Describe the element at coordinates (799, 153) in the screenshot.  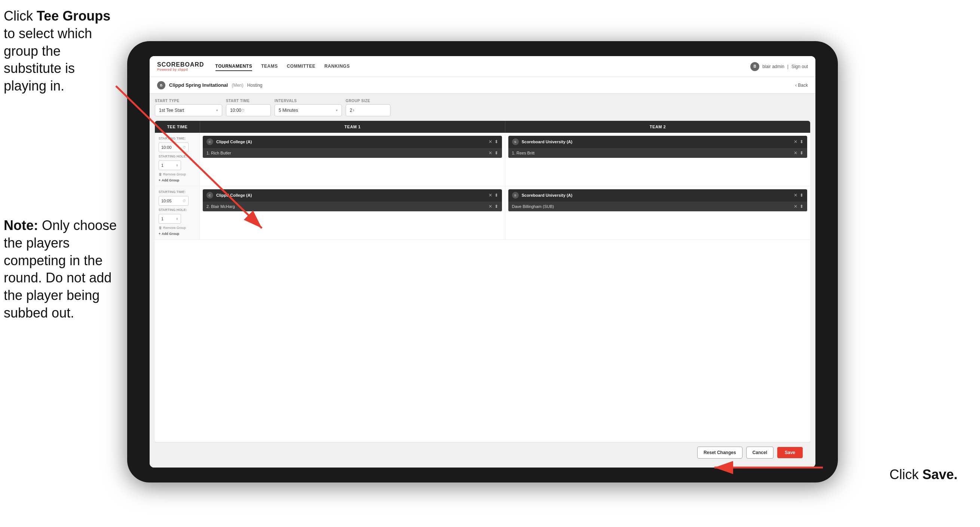
I see `player-actions-1-2-1: ✕ ⬍` at that location.